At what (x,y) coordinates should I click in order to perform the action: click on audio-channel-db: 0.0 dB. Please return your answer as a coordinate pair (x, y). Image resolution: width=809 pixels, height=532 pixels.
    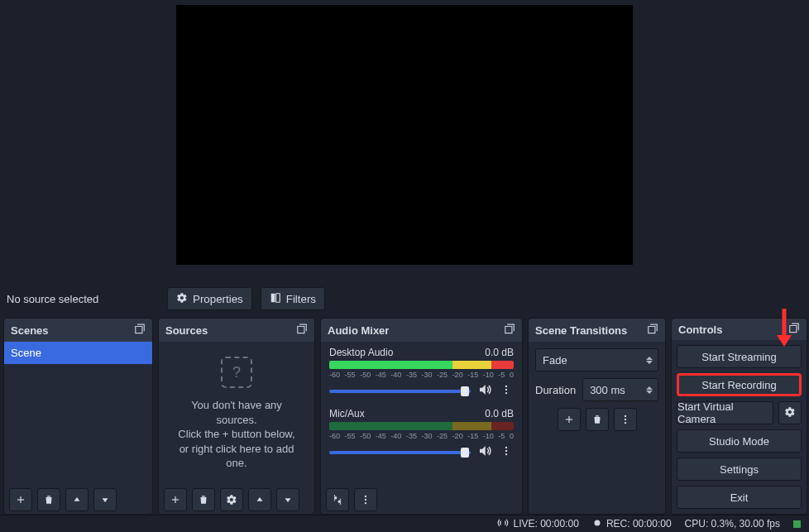
    Looking at the image, I should click on (500, 352).